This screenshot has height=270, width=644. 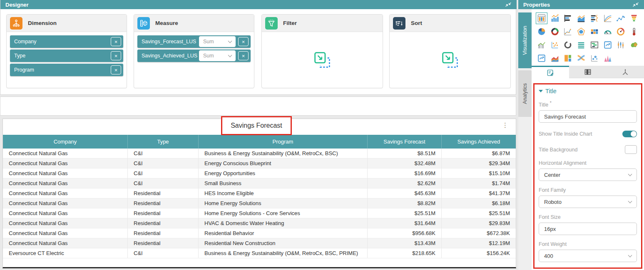 I want to click on measure-panel-header: Measure, so click(x=194, y=23).